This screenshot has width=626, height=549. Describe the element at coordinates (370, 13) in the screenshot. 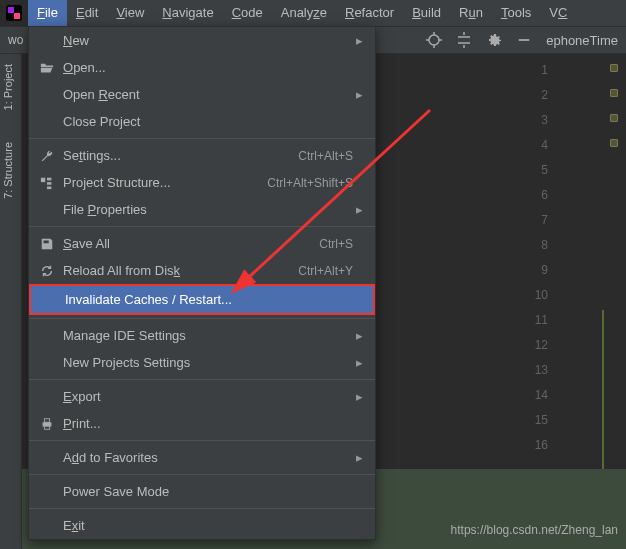

I see `menubar-item: Refactor` at that location.